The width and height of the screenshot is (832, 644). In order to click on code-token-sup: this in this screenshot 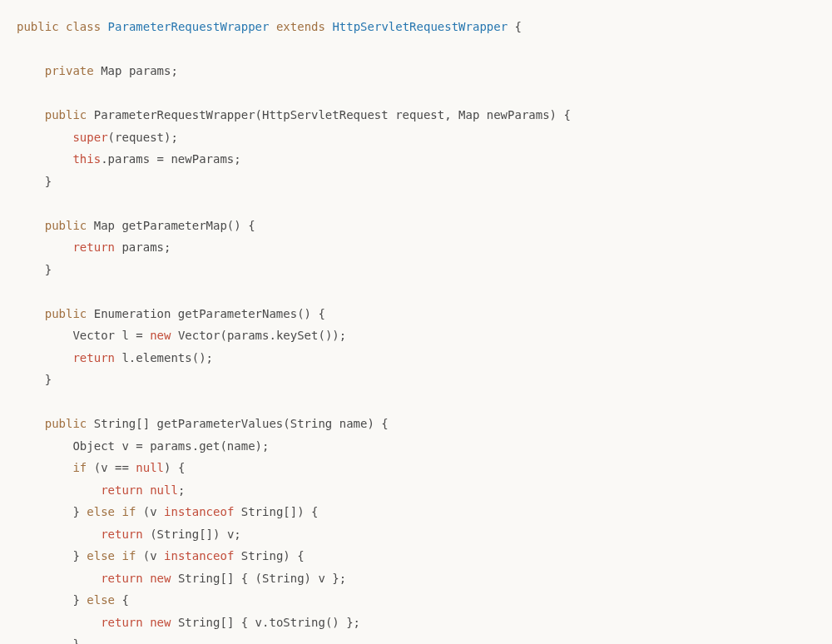, I will do `click(87, 159)`.